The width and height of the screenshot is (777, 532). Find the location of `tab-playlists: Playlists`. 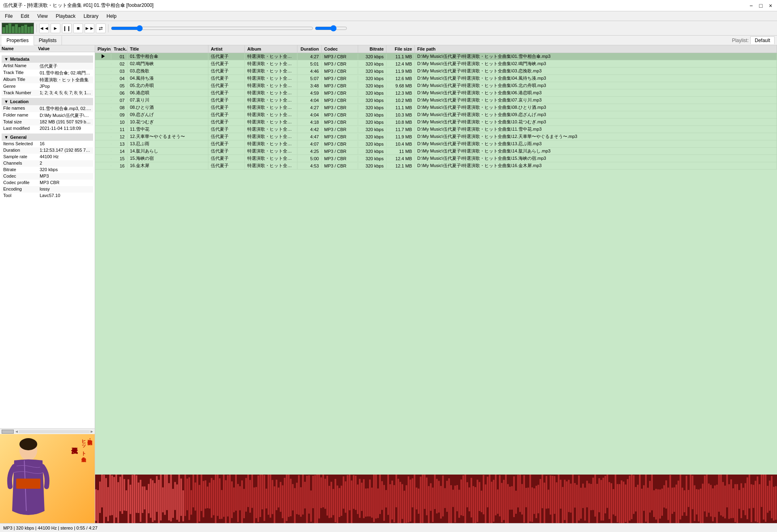

tab-playlists: Playlists is located at coordinates (48, 40).